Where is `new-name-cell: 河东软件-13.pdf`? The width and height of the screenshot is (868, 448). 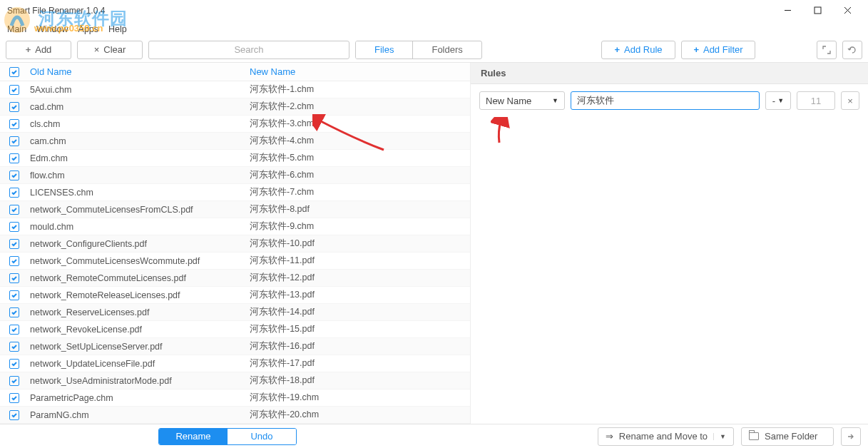 new-name-cell: 河东软件-13.pdf is located at coordinates (359, 295).